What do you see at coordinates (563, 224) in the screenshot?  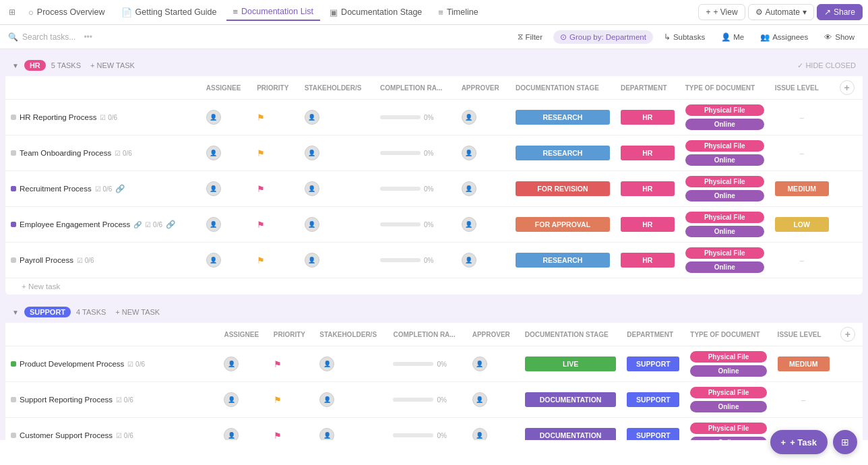 I see `stage-badge: FOR APPROVAL` at bounding box center [563, 224].